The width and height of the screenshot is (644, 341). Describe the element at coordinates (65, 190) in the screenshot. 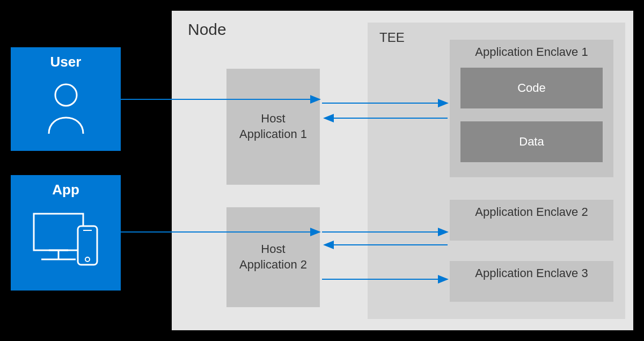

I see `app-title: App` at that location.